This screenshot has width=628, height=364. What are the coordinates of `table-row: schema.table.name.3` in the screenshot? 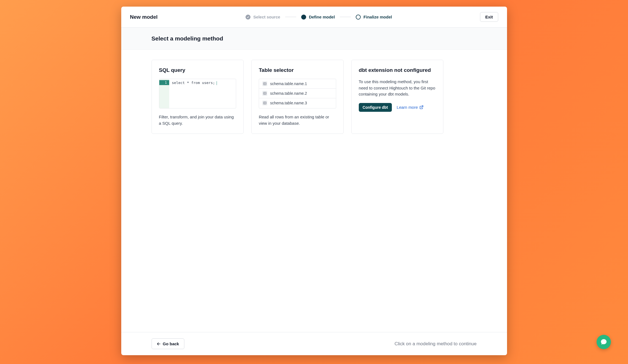 It's located at (298, 103).